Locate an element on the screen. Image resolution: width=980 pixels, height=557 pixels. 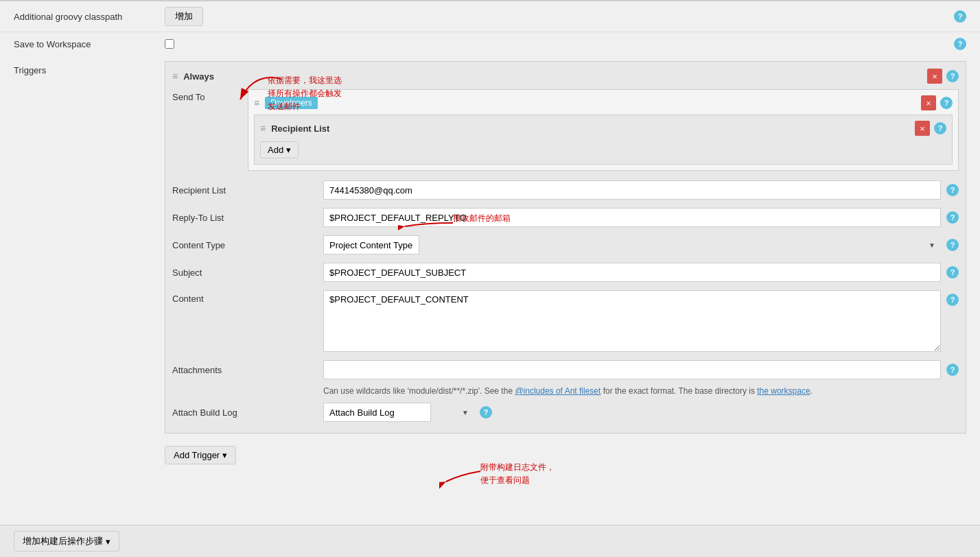
subject-help: ? is located at coordinates (953, 272).